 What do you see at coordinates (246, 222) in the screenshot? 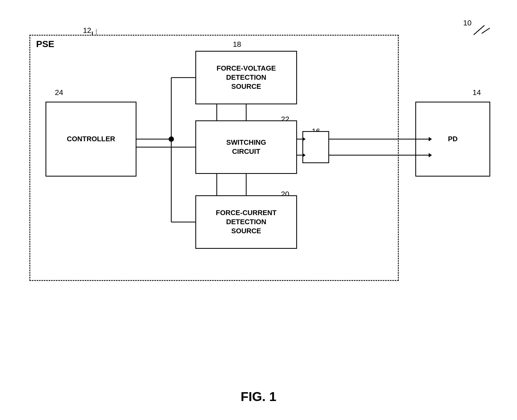
I see `force-current-box: FORCE-CURRENTDETECTIONSOURCE` at bounding box center [246, 222].